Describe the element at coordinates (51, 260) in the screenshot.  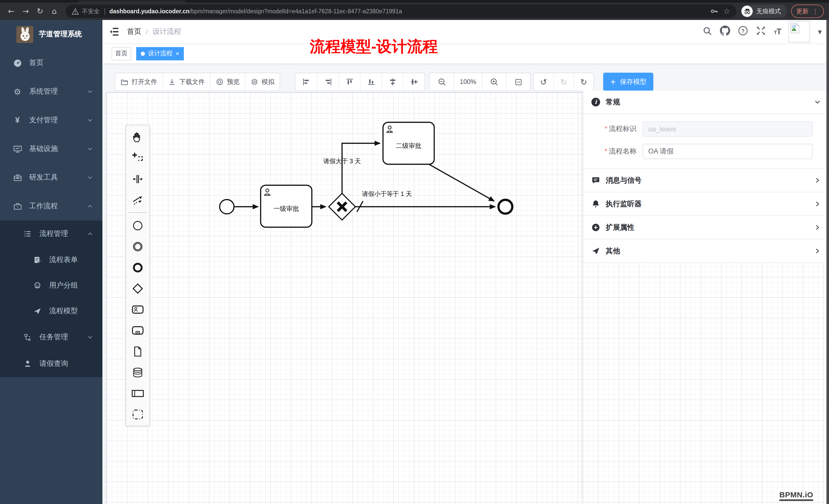
I see `sidebar-item-process-form: 流程表单` at that location.